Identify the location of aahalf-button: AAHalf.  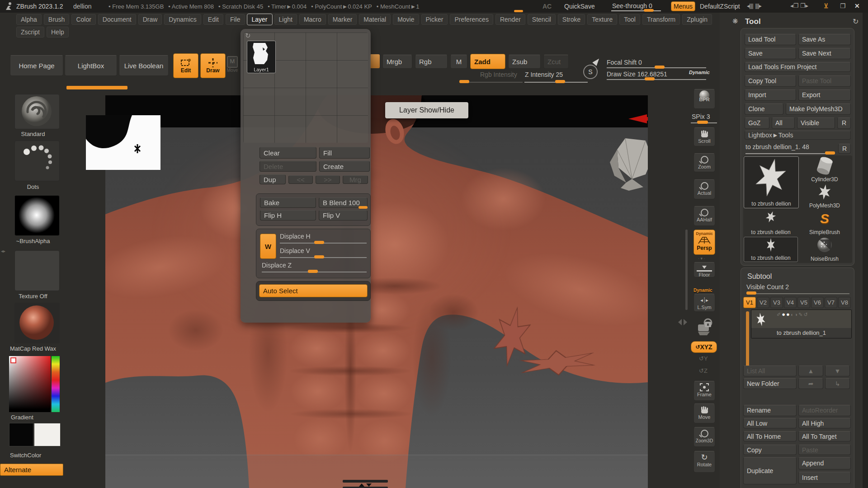
(704, 216).